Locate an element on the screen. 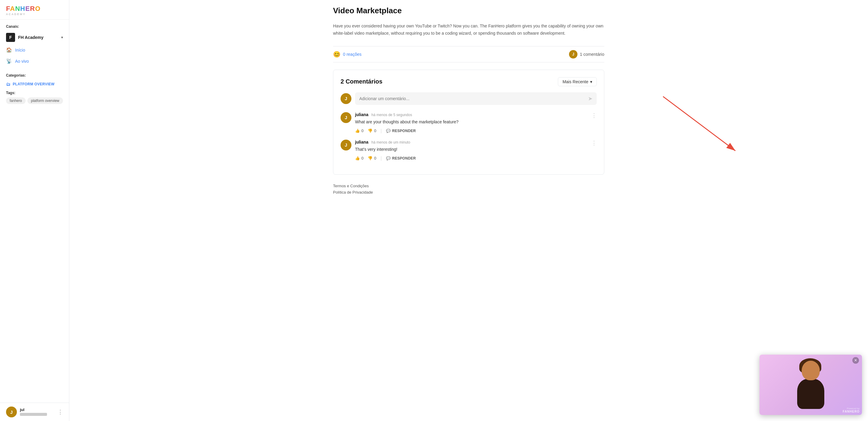 The image size is (868, 421). fanhero-mini-logo: FANHERO is located at coordinates (851, 412).